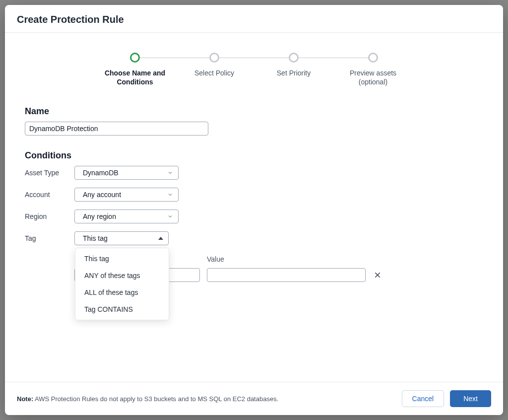 Image resolution: width=508 pixels, height=420 pixels. Describe the element at coordinates (470, 399) in the screenshot. I see `next-button: Next` at that location.